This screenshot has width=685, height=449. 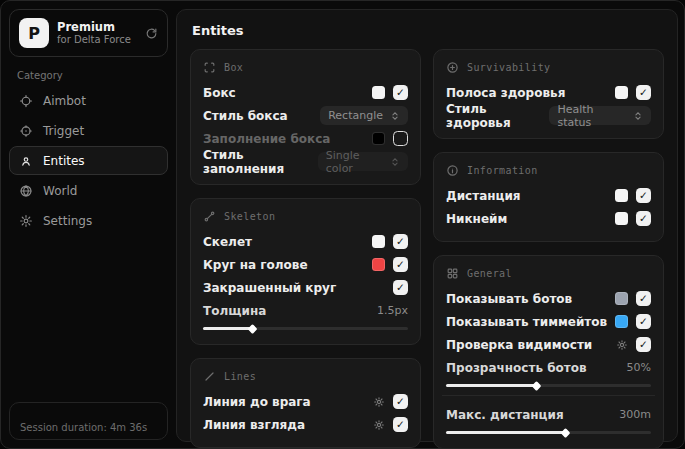 What do you see at coordinates (395, 162) in the screenshot?
I see `chevron-up-down-icon` at bounding box center [395, 162].